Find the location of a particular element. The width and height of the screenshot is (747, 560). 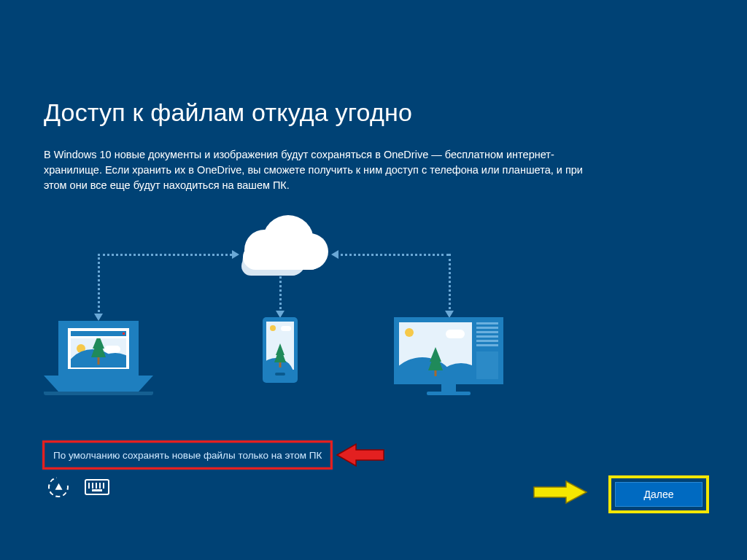

annotation-arrow-right-icon is located at coordinates (560, 492).